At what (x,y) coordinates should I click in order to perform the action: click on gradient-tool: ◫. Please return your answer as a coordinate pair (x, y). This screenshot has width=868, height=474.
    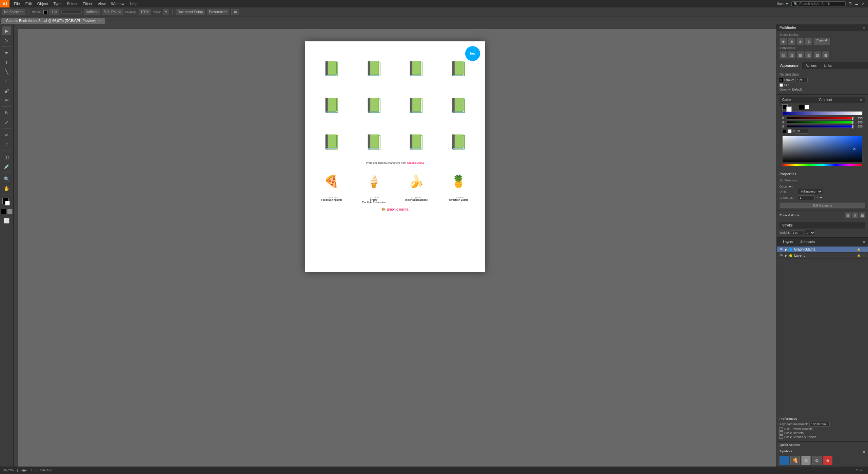
    Looking at the image, I should click on (7, 157).